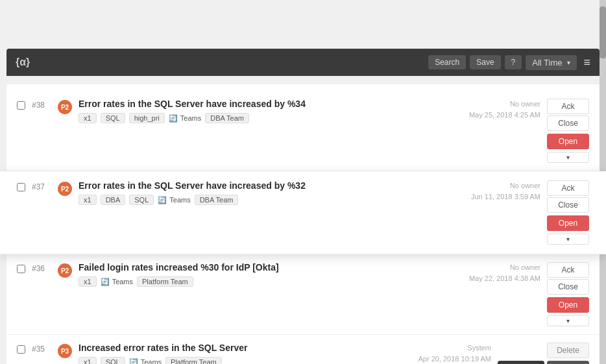 Image resolution: width=606 pixels, height=364 pixels. I want to click on incident-meta: System Apr 20, 2018 10:19 AM, so click(446, 353).